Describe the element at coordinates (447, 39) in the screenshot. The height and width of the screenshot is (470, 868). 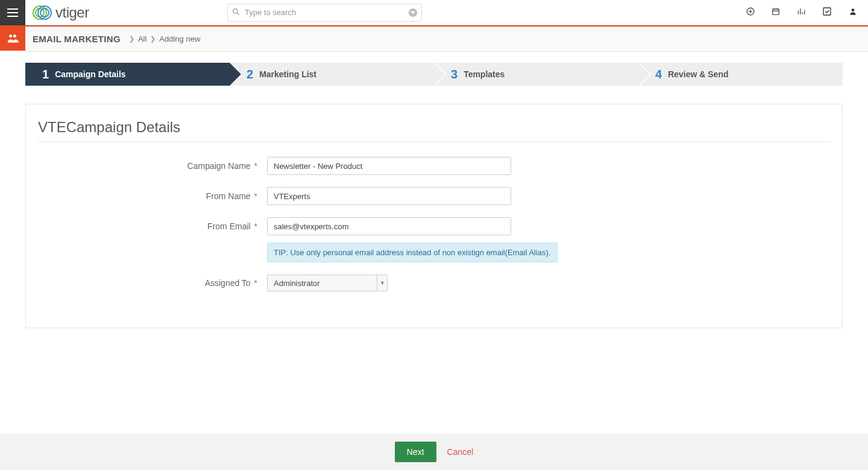
I see `breadcrumb: EMAIL MARKETING ❯ All ❯ Adding new` at that location.